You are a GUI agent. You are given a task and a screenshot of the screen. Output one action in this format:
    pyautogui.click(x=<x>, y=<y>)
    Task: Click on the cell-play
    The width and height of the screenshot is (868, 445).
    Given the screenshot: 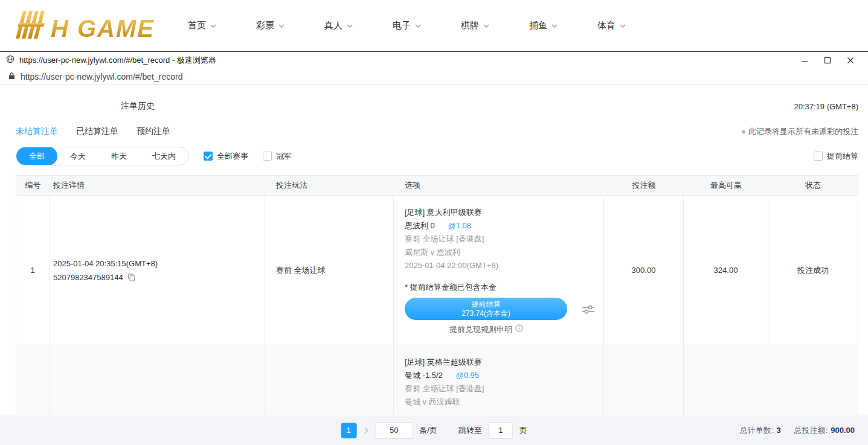 What is the action you would take?
    pyautogui.click(x=330, y=380)
    